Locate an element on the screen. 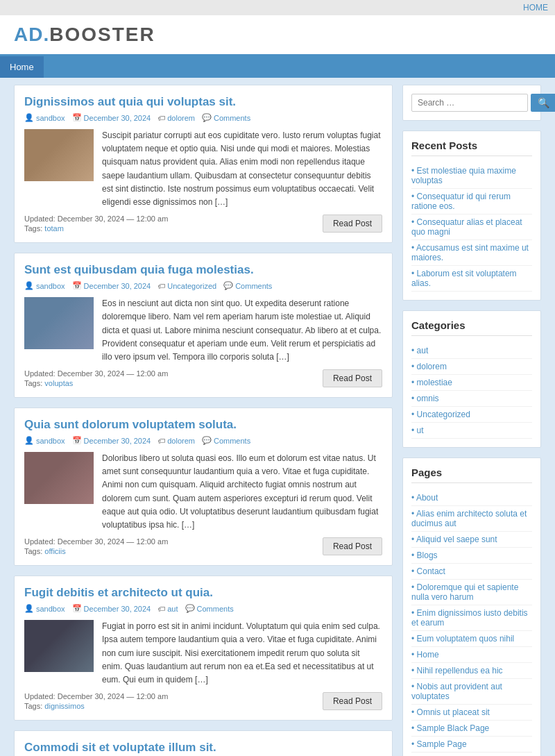 Image resolution: width=555 pixels, height=756 pixels. post-author-2: 👤 sandbox is located at coordinates (44, 440).